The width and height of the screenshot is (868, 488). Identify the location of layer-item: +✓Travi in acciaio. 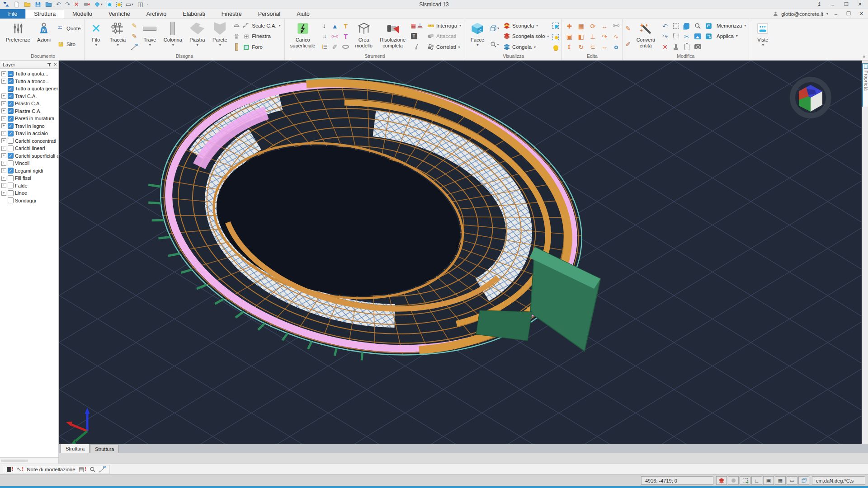
(30, 134).